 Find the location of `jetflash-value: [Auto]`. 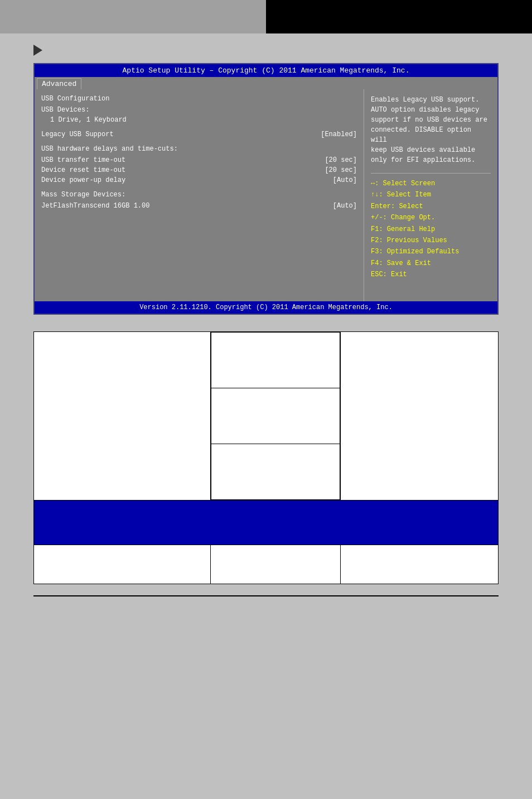

jetflash-value: [Auto] is located at coordinates (345, 206).